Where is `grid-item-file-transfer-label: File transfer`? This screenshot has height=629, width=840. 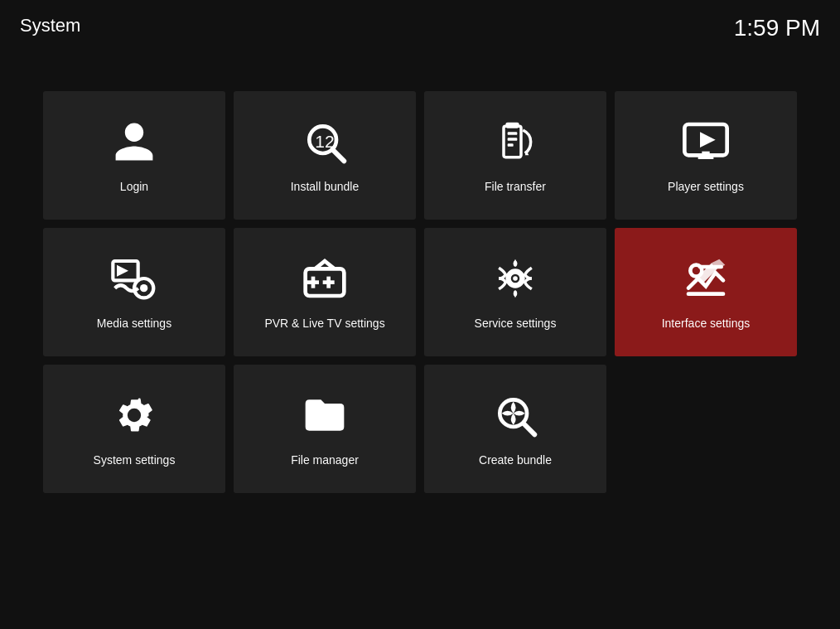
grid-item-file-transfer-label: File transfer is located at coordinates (515, 186).